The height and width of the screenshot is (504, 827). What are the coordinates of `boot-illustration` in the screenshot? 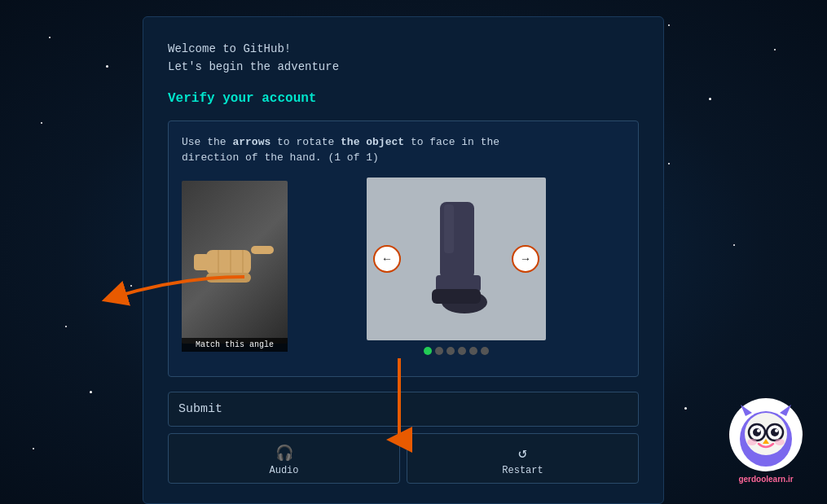 It's located at (456, 259).